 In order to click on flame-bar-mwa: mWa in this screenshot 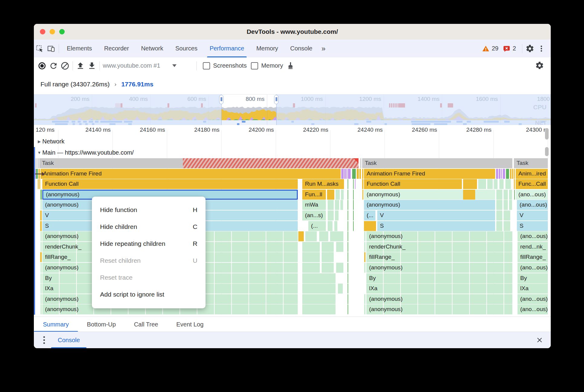, I will do `click(314, 205)`.